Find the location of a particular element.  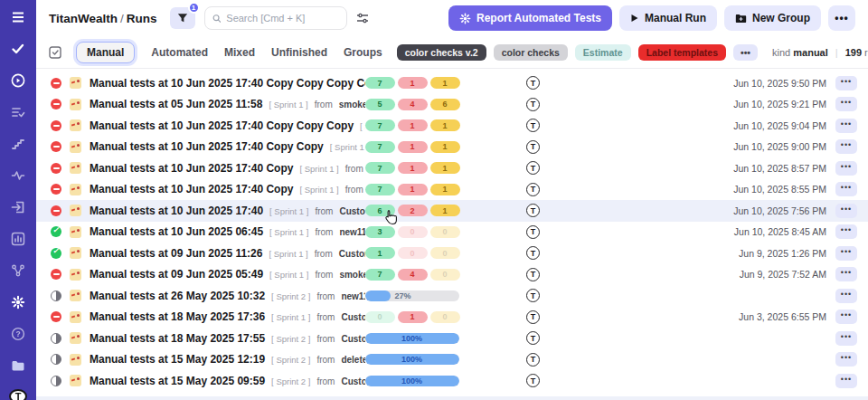

gear-icon is located at coordinates (18, 302).